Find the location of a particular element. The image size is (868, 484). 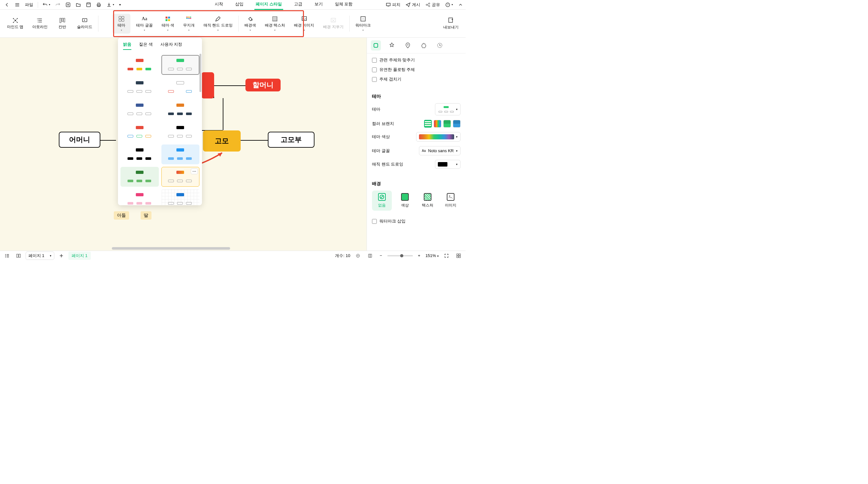

new-button is located at coordinates (68, 5).